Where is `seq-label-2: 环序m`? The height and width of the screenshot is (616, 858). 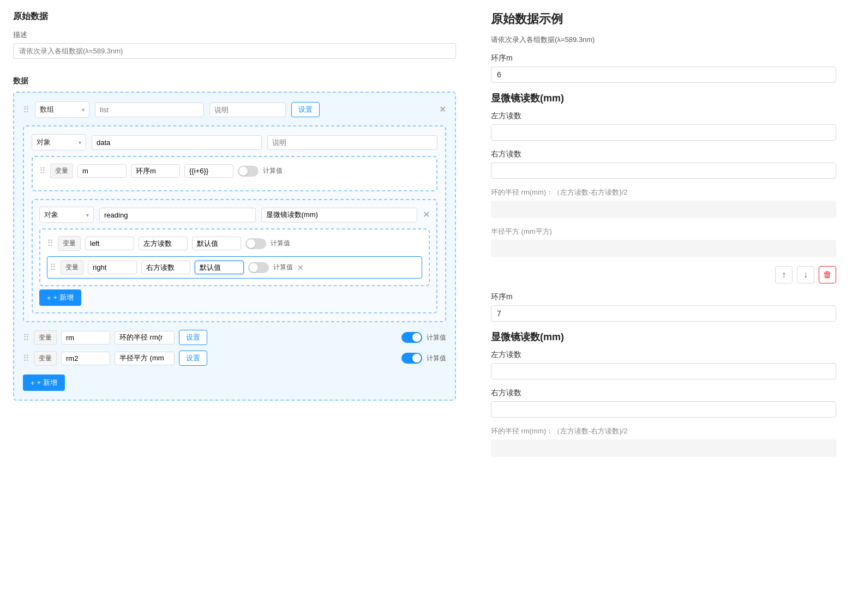 seq-label-2: 环序m is located at coordinates (663, 297).